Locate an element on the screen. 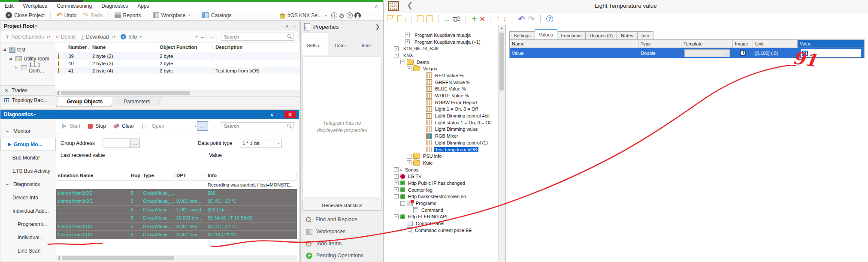 The image size is (868, 262). value-input: 21 is located at coordinates (831, 53).